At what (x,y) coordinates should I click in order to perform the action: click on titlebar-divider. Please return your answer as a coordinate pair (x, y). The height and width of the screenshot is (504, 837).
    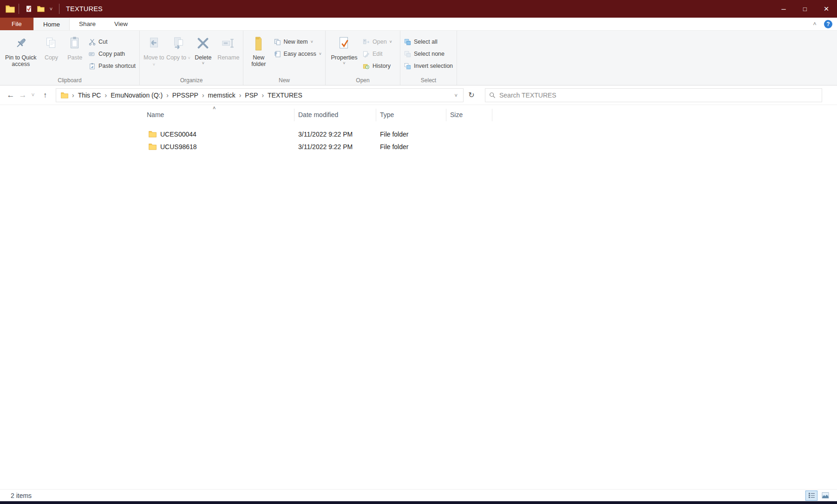
    Looking at the image, I should click on (59, 9).